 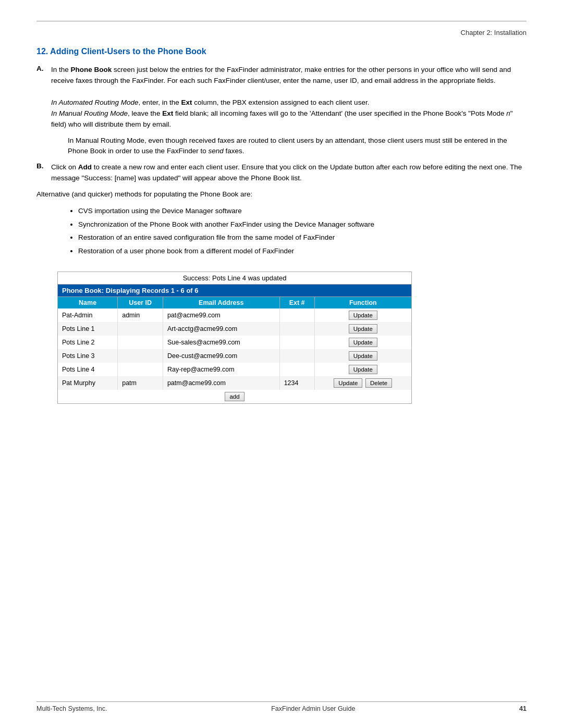 What do you see at coordinates (282, 707) in the screenshot?
I see `page-footer: Multi-Tech Systems, Inc. FaxFinder Admin…` at bounding box center [282, 707].